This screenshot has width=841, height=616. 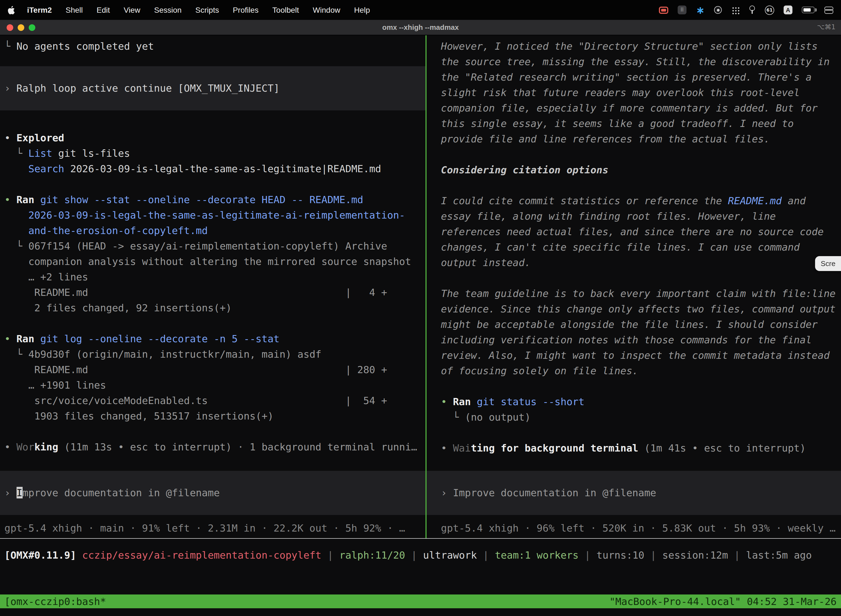 I want to click on terminal-line: review. Also, I might want to inspect th…, so click(x=634, y=356).